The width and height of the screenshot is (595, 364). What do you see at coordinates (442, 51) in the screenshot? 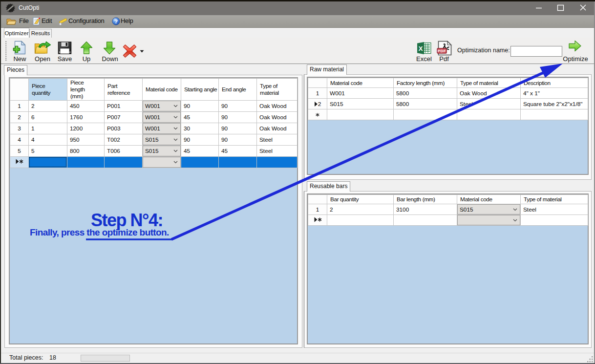
I see `svg-text: PDF` at bounding box center [442, 51].